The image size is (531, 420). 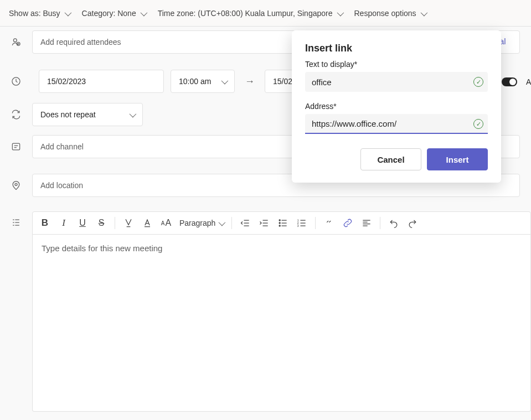 I want to click on show-as-label: Show as: Busy, so click(x=34, y=13).